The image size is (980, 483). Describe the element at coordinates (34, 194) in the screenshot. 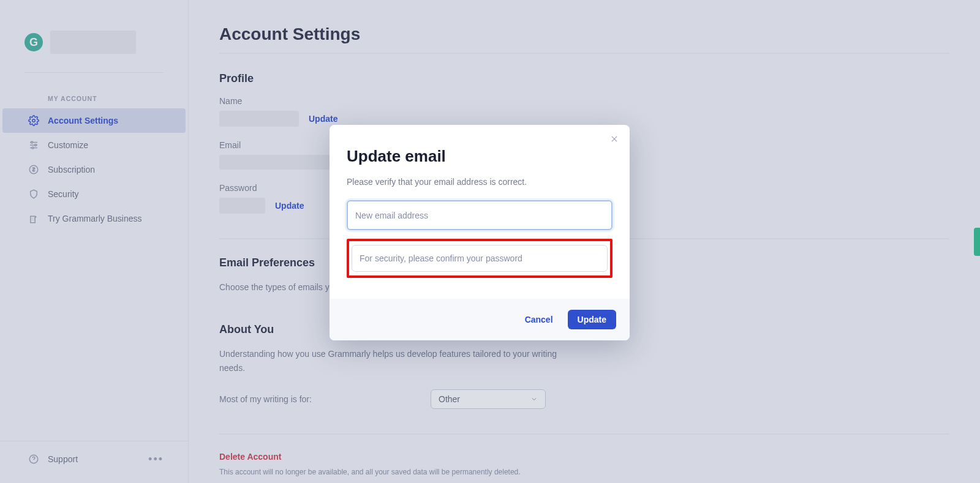

I see `shield-icon` at that location.